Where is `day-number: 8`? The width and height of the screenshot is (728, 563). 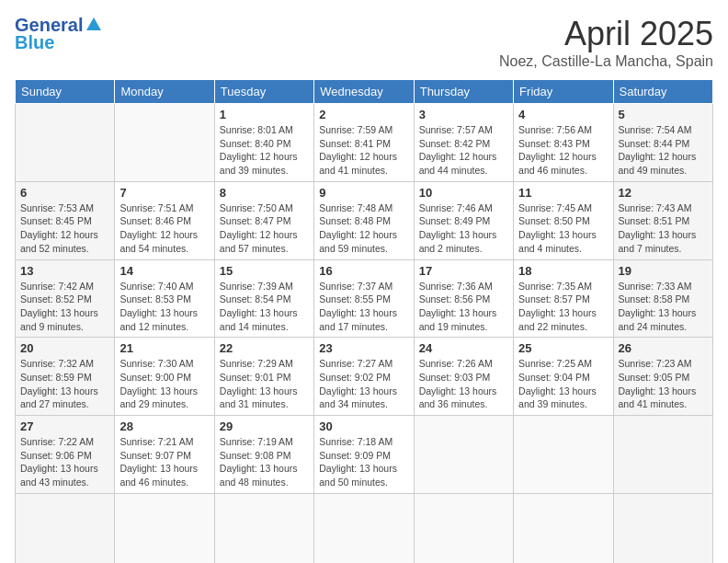
day-number: 8 is located at coordinates (265, 193).